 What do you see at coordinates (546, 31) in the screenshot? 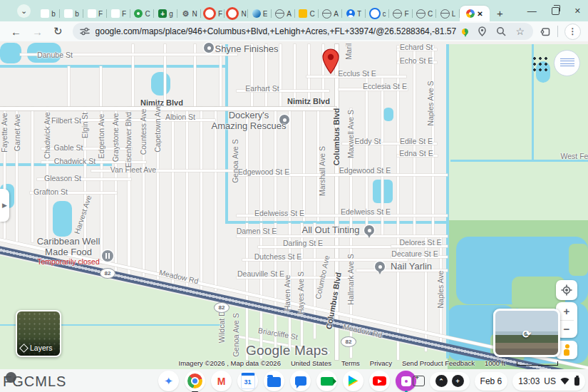
I see `extensions-icon` at bounding box center [546, 31].